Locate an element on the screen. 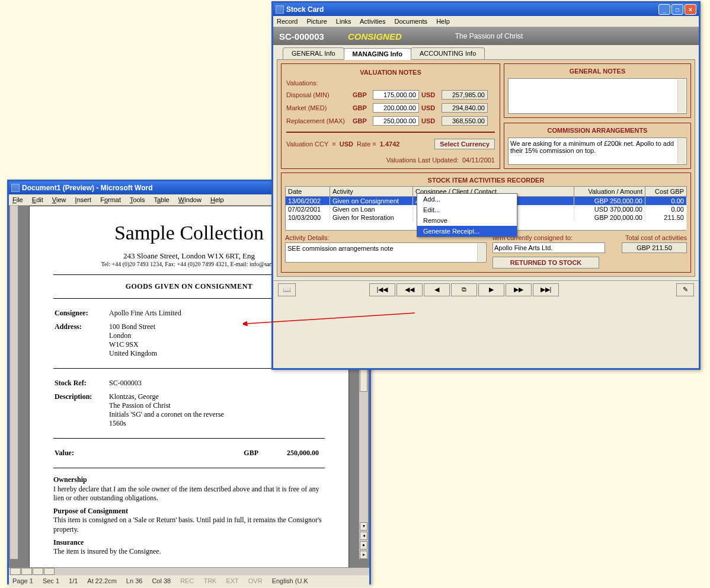 Image resolution: width=710 pixels, height=588 pixels. menu-window: Window is located at coordinates (190, 200).